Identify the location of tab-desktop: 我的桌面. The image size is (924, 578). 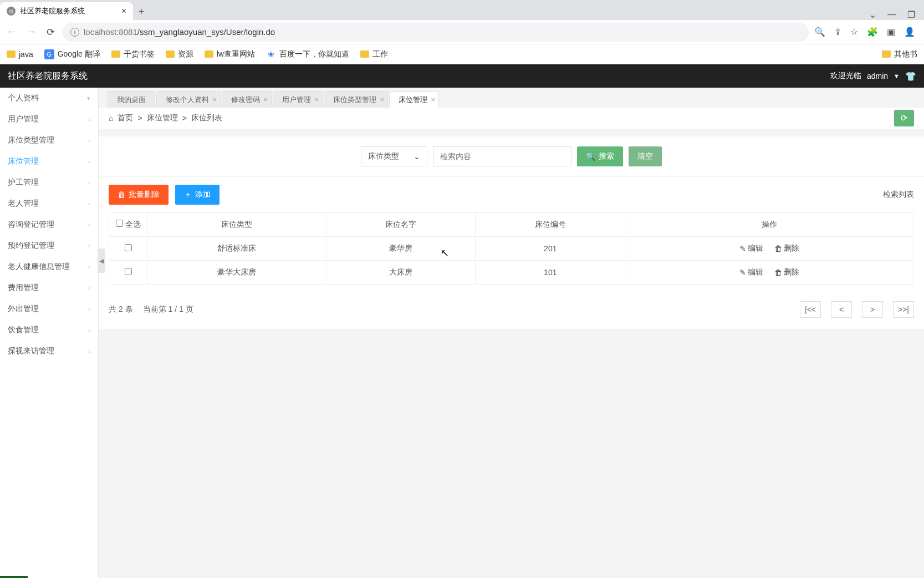
(131, 99).